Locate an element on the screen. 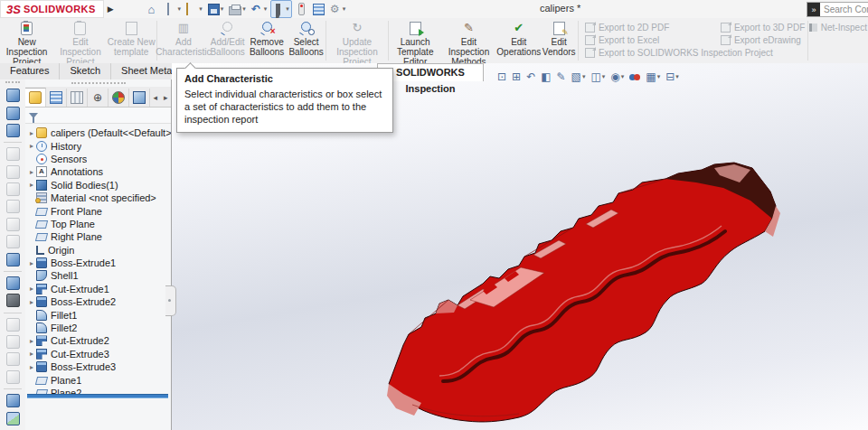 The width and height of the screenshot is (868, 430). search-commands-icon: » is located at coordinates (814, 9).